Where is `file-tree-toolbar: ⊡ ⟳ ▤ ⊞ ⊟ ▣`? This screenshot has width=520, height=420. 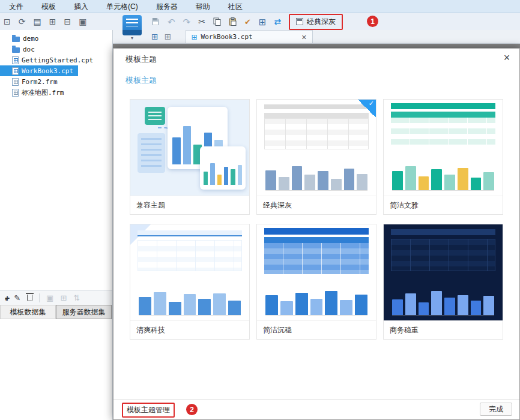
file-tree-toolbar: ⊡ ⟳ ▤ ⊞ ⊟ ▣ is located at coordinates (45, 22).